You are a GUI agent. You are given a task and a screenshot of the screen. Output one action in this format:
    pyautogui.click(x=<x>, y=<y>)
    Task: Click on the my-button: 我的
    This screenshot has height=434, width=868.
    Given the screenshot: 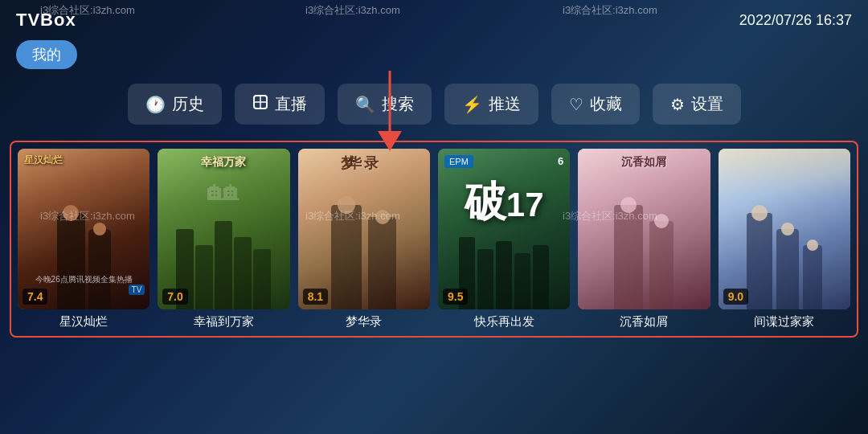 What is the action you would take?
    pyautogui.click(x=47, y=55)
    